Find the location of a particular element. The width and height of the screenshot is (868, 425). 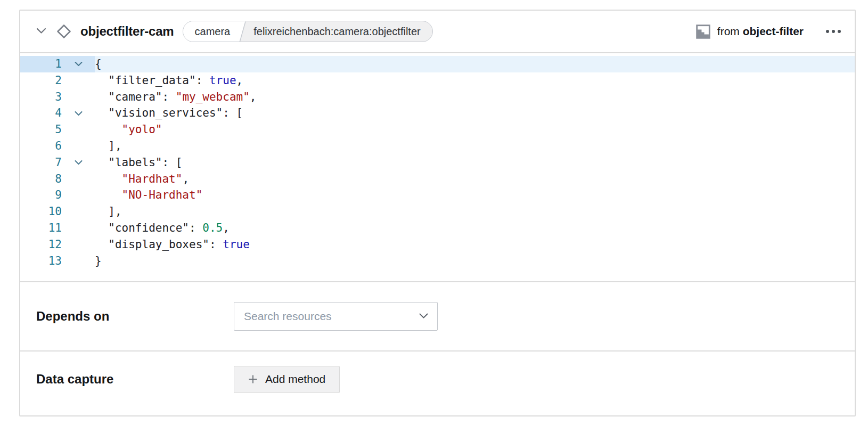

code-line: 11 "confidence": 0.5, is located at coordinates (438, 228).